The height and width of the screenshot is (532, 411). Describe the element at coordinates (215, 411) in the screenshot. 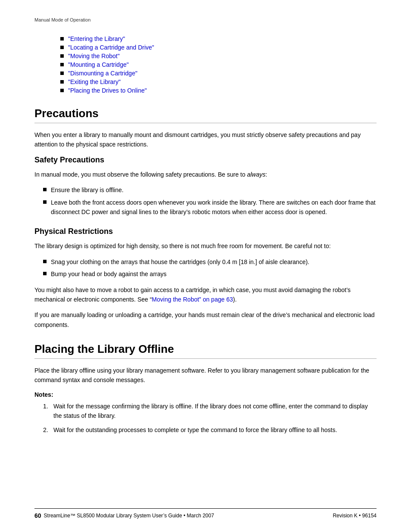

I see `note-item-1: Wait for the message confirming the libr…` at that location.